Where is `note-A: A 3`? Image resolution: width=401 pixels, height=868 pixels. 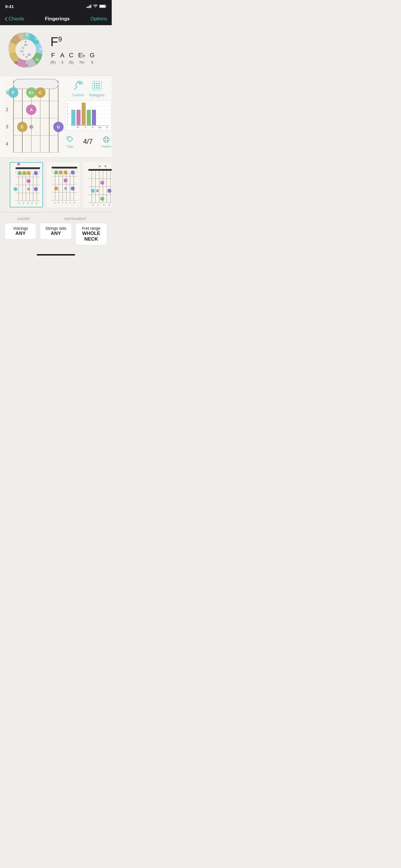
note-A: A 3 is located at coordinates (62, 58).